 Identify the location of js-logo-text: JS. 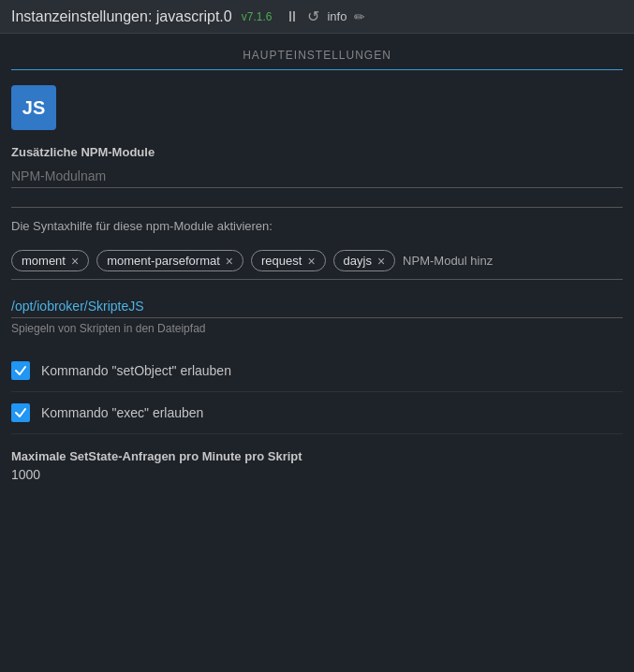
(34, 109).